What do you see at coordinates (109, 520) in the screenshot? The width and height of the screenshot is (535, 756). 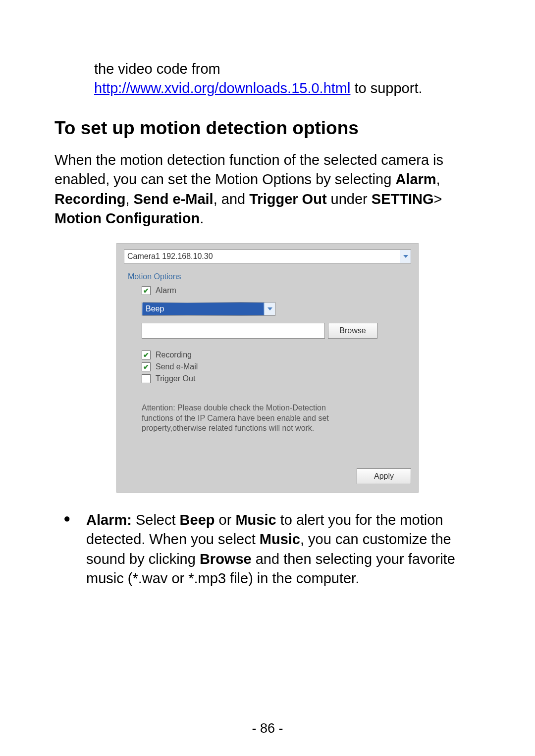 I see `bl-b1: Alarm:` at bounding box center [109, 520].